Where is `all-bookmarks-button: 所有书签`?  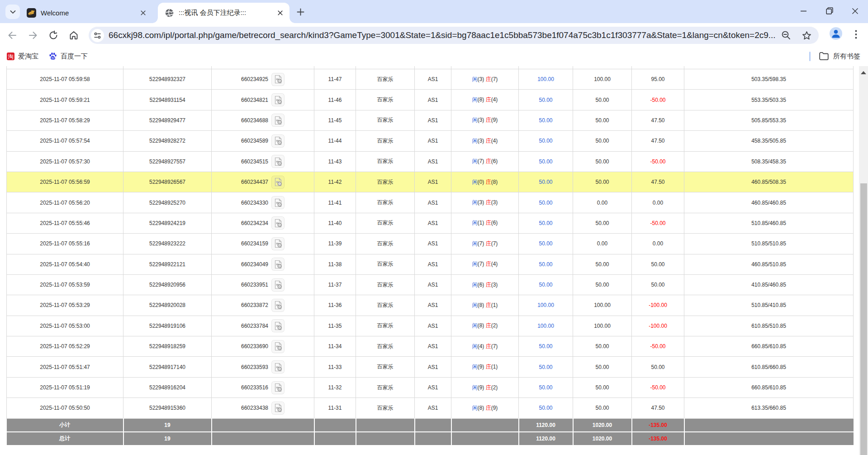 all-bookmarks-button: 所有书签 is located at coordinates (840, 56).